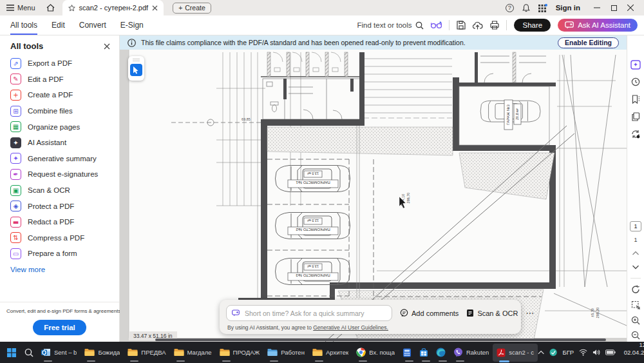  I want to click on apps-grid-icon, so click(543, 8).